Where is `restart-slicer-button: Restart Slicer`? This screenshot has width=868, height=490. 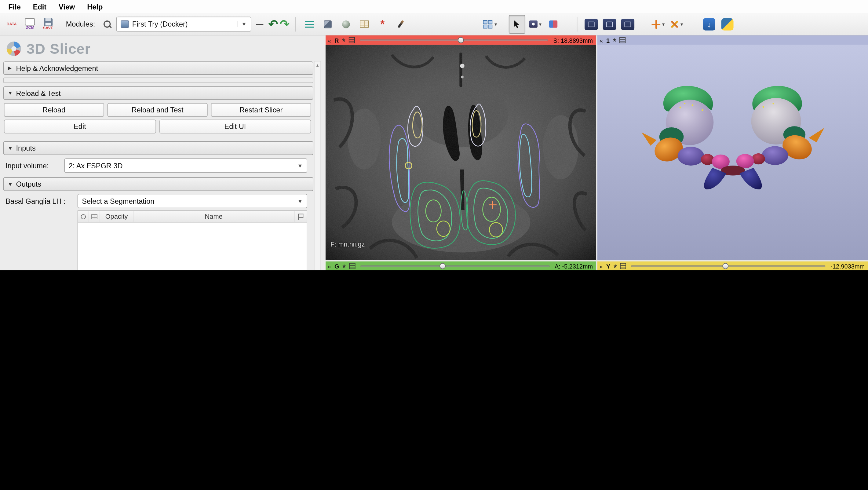 restart-slicer-button: Restart Slicer is located at coordinates (261, 110).